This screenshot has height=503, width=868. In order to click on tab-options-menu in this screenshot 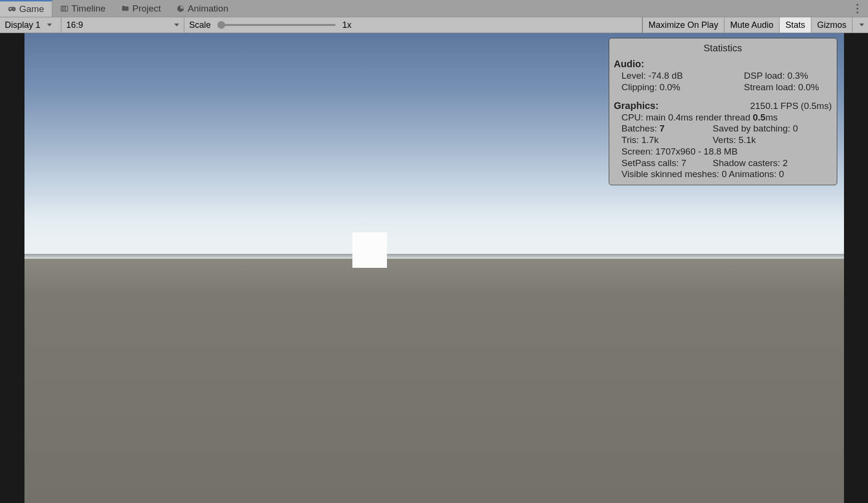, I will do `click(857, 9)`.